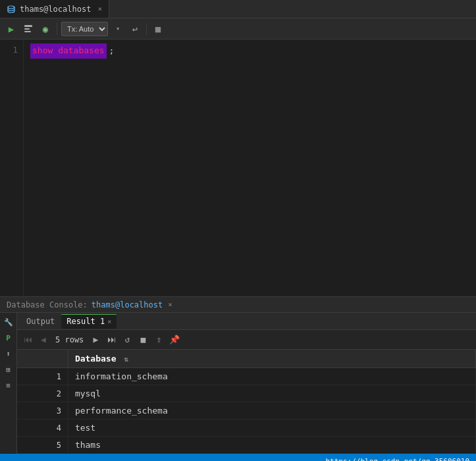 The image size is (476, 461). Describe the element at coordinates (271, 428) in the screenshot. I see `row-db-value: test` at that location.